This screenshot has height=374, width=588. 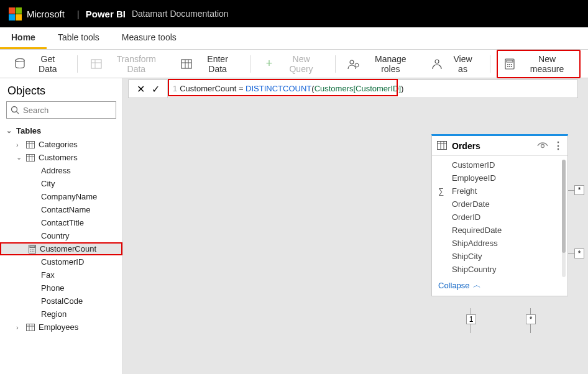 What do you see at coordinates (155, 89) in the screenshot?
I see `commit-formula-button: ✓` at bounding box center [155, 89].